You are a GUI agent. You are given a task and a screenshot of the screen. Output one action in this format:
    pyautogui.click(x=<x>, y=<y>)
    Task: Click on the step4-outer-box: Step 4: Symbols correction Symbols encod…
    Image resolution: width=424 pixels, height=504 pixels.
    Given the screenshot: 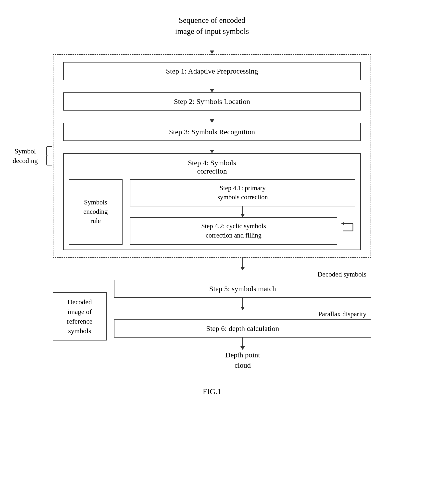 What is the action you would take?
    pyautogui.click(x=212, y=202)
    